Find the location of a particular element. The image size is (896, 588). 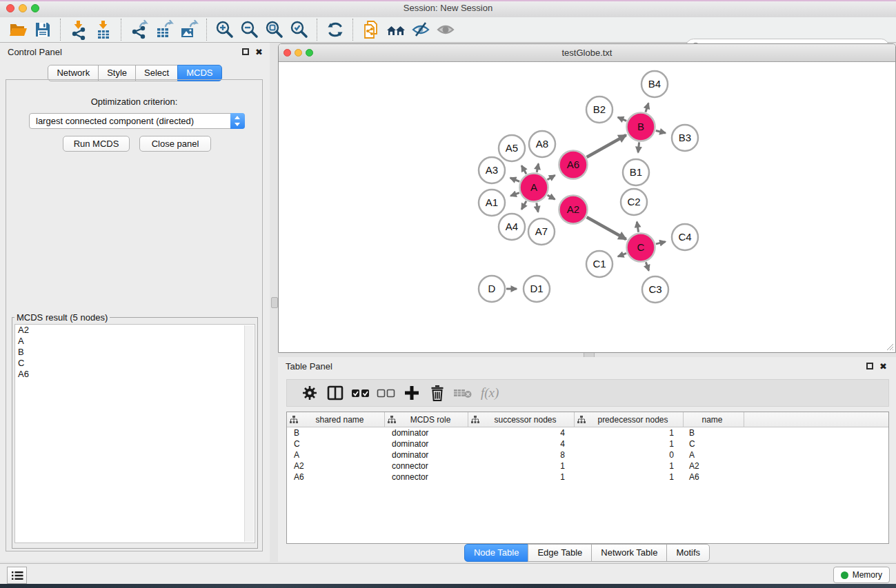

graph-node-A6: A6 is located at coordinates (574, 165).